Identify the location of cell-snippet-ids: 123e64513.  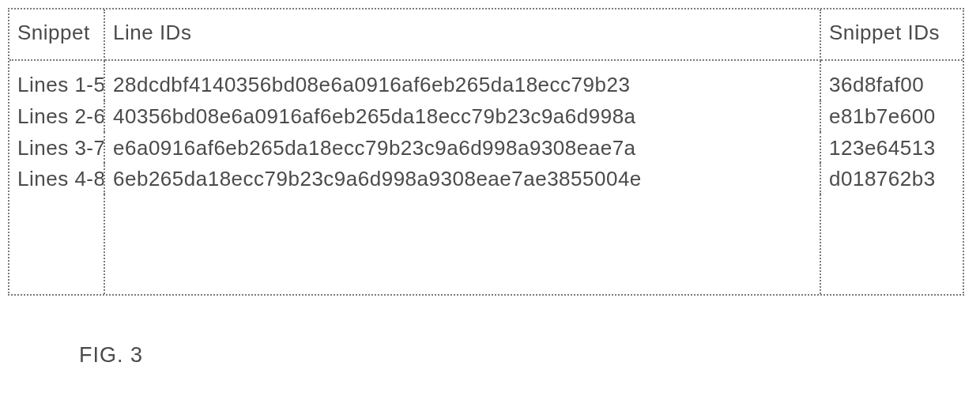
(891, 148).